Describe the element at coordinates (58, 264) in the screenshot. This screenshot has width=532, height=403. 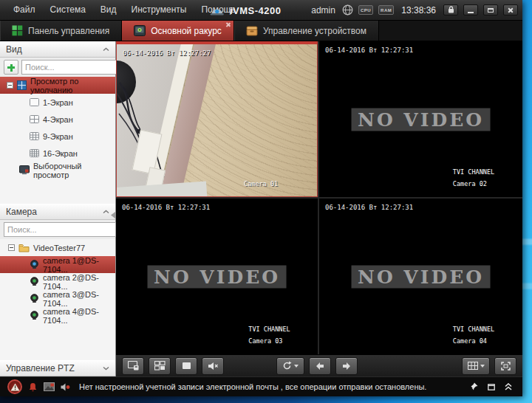
I see `tree-item-camera-1: camera 1@DS-7104...` at that location.